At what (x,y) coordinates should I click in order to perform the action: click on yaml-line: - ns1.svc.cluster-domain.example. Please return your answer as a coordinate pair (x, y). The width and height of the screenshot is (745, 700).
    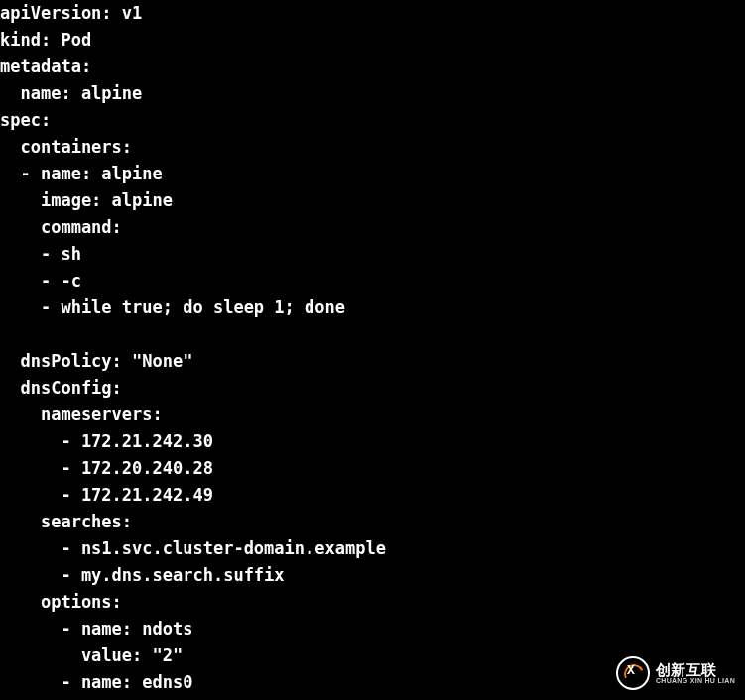
    Looking at the image, I should click on (192, 548).